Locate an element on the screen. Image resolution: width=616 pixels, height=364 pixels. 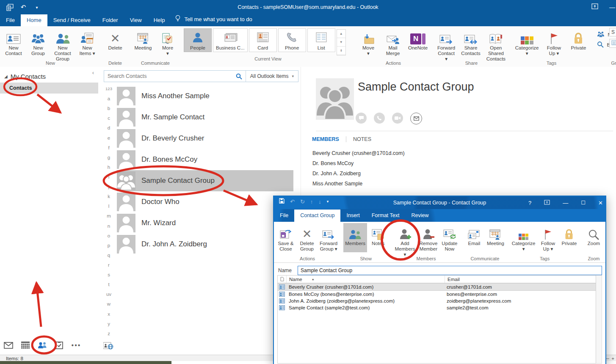
categorize-button: Categorize ▾ is located at coordinates (527, 42).